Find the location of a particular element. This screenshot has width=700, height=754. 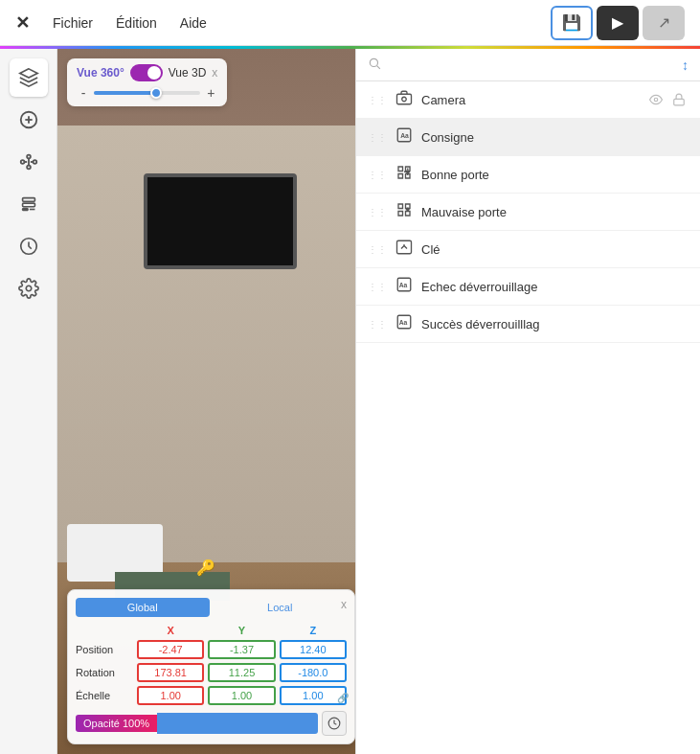

left-sidebar is located at coordinates (29, 401).